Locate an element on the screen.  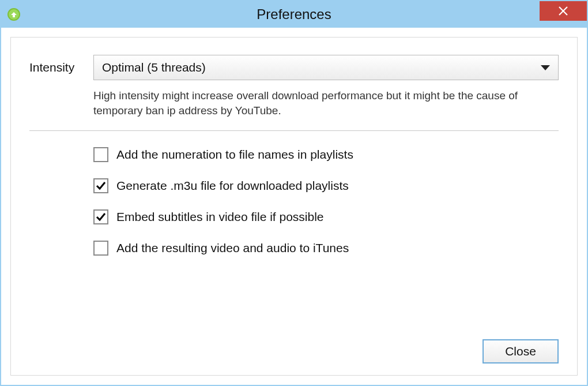
divider is located at coordinates (294, 130).